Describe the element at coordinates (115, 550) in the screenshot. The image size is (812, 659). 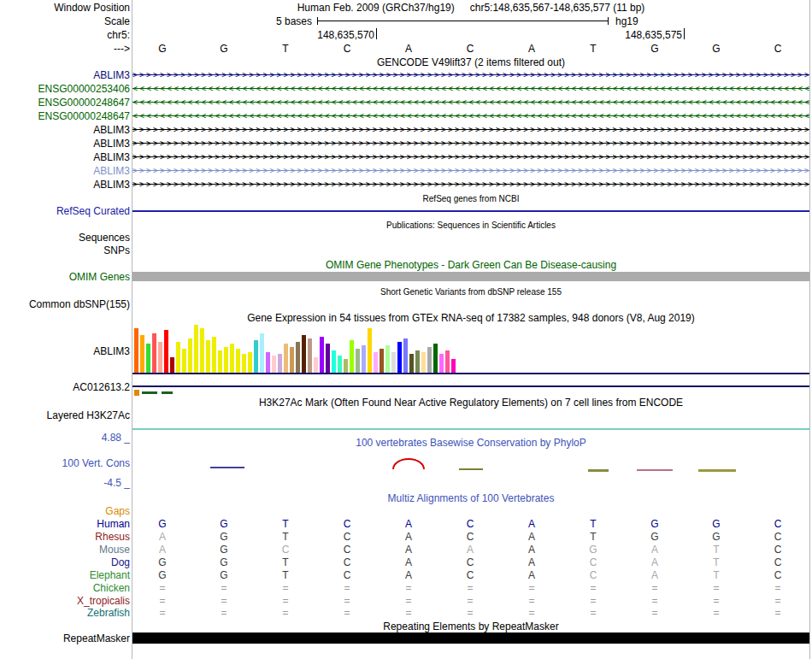
I see `species-label-mouse: Mouse` at that location.